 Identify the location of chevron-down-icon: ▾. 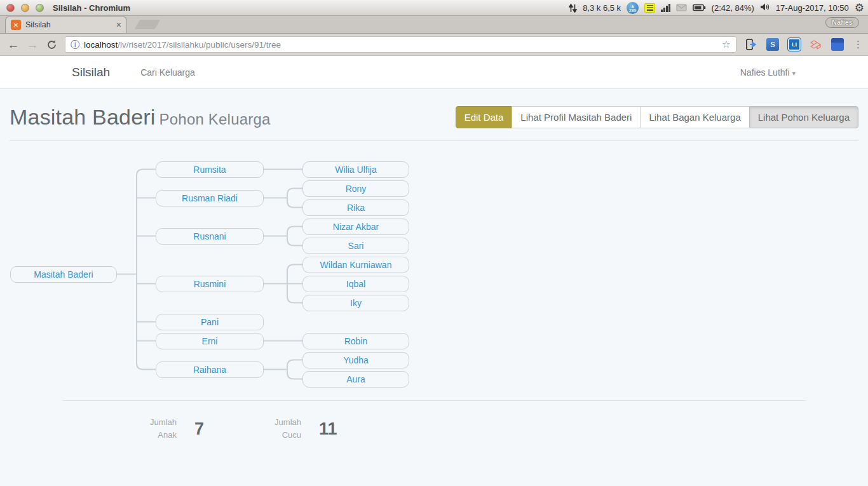
(794, 73).